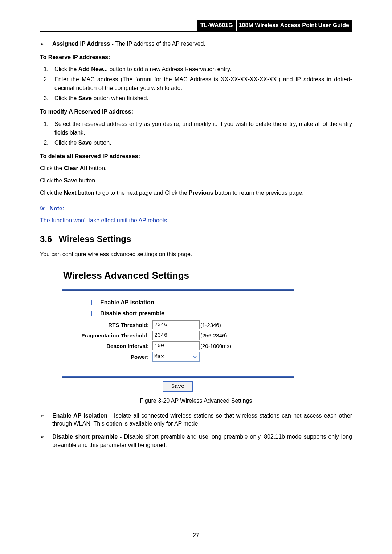 This screenshot has height=554, width=392. What do you see at coordinates (196, 26) in the screenshot?
I see `page-header: TL-WA601G 108M Wireless Access Point Use…` at bounding box center [196, 26].